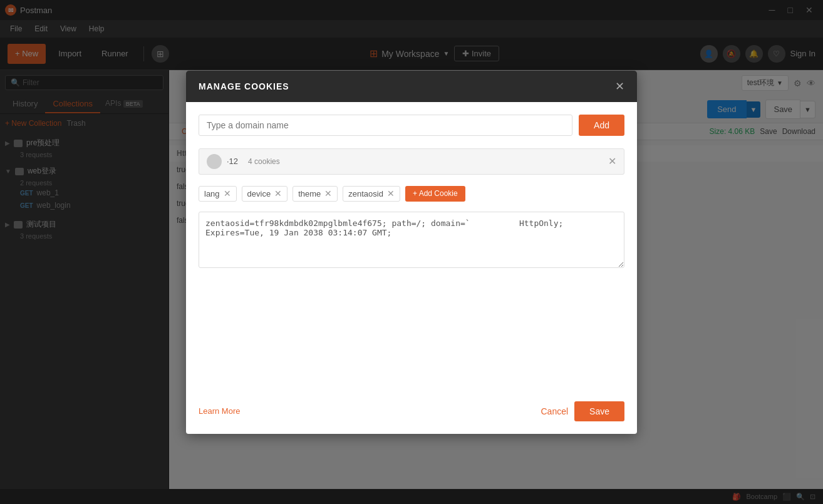 The height and width of the screenshot is (504, 823). I want to click on domain-input-row: Add, so click(412, 125).